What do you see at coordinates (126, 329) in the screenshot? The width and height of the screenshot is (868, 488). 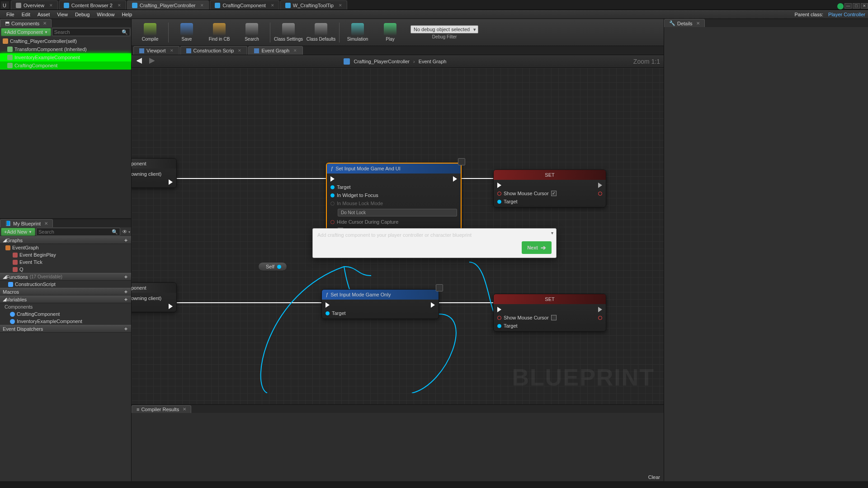 I see `add-dispatcher-button: ＋` at bounding box center [126, 329].